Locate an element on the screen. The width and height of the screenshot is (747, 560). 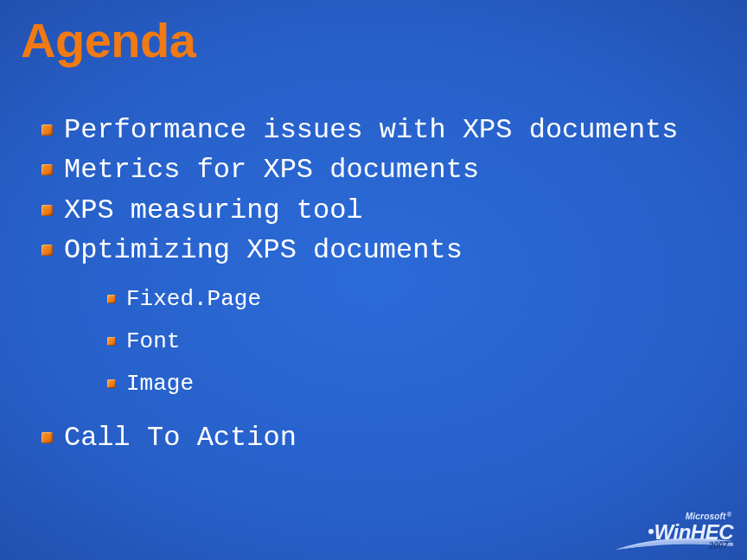
dot-icon is located at coordinates (651, 531).